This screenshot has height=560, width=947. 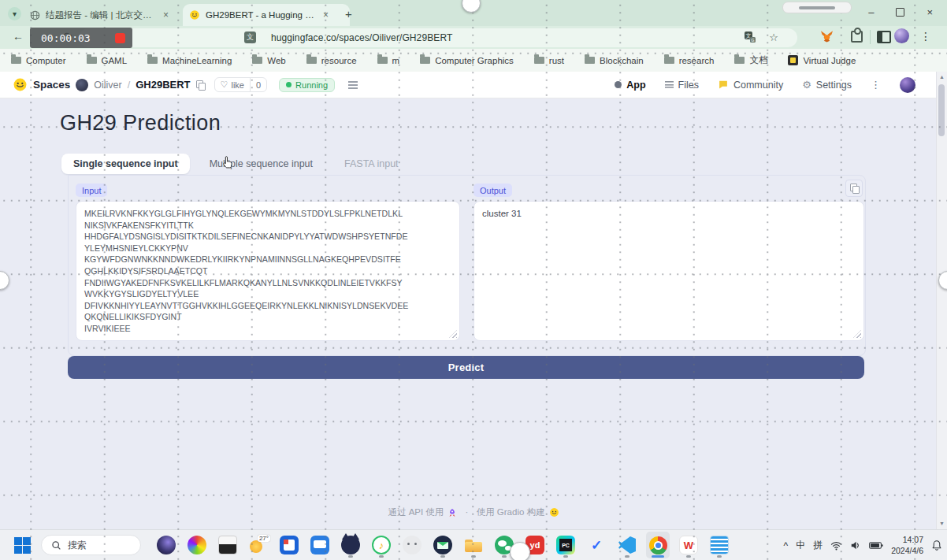 I want to click on scrollbar-thumb, so click(x=941, y=110).